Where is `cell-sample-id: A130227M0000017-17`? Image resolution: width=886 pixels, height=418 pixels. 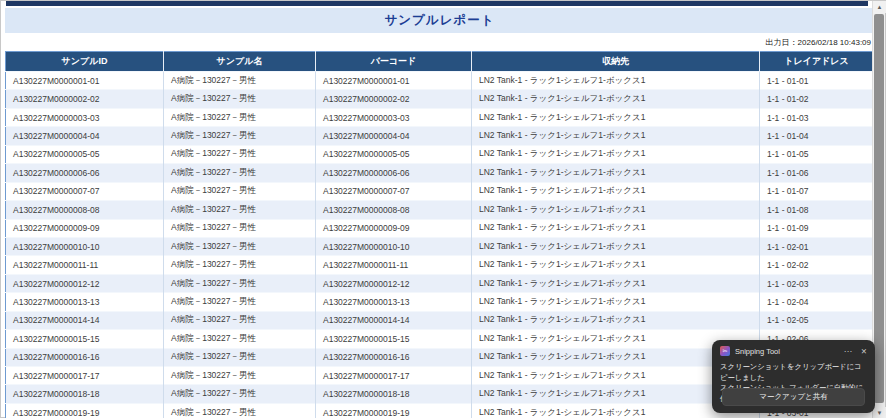
cell-sample-id: A130227M0000017-17 is located at coordinates (85, 376).